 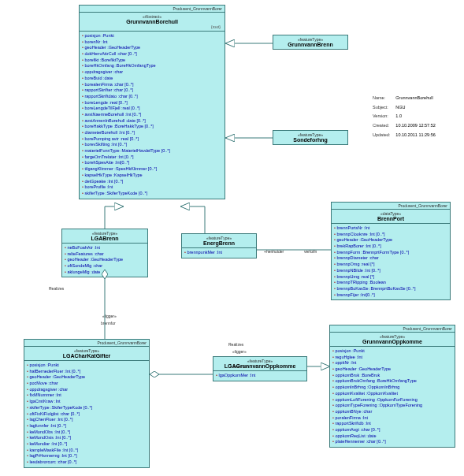 What do you see at coordinates (310, 137) in the screenshot?
I see `class-header: «featureType» Sondeforhng` at bounding box center [310, 137].